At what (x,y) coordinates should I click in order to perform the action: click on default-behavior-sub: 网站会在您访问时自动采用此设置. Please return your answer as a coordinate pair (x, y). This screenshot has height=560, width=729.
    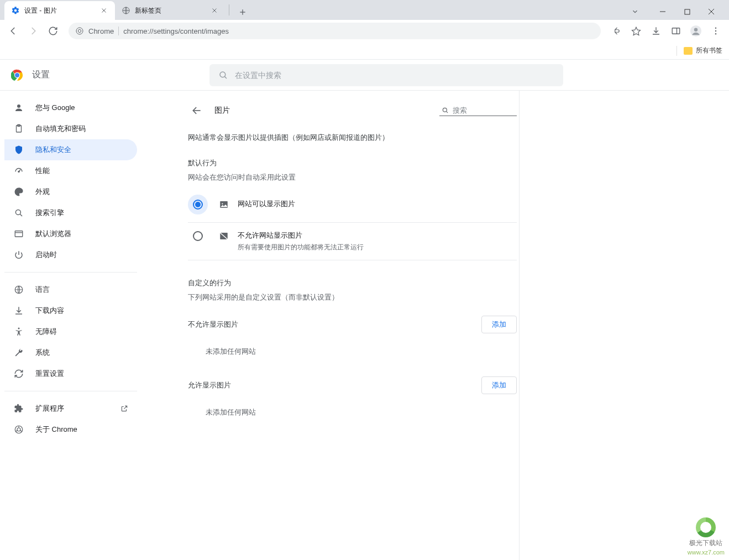
    Looking at the image, I should click on (353, 177).